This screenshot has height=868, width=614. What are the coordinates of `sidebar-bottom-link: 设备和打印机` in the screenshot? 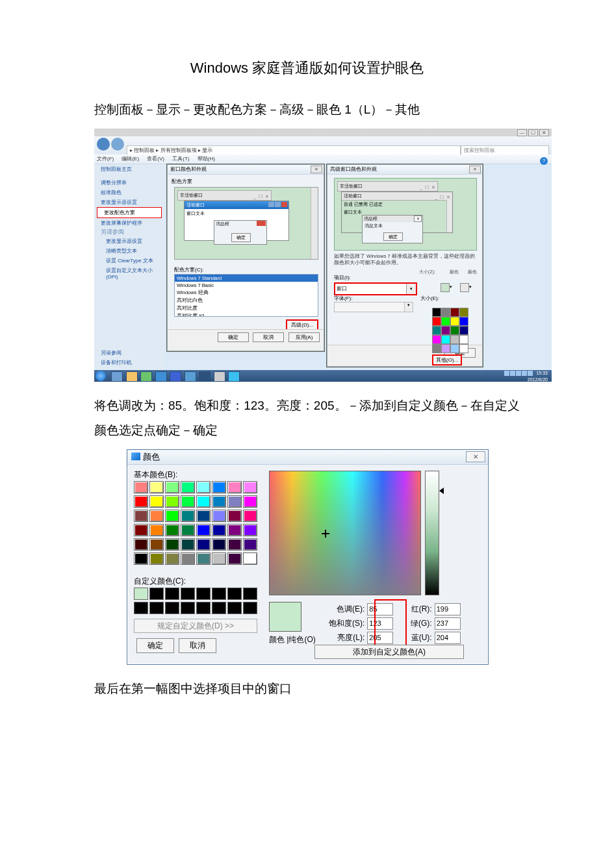 It's located at (129, 362).